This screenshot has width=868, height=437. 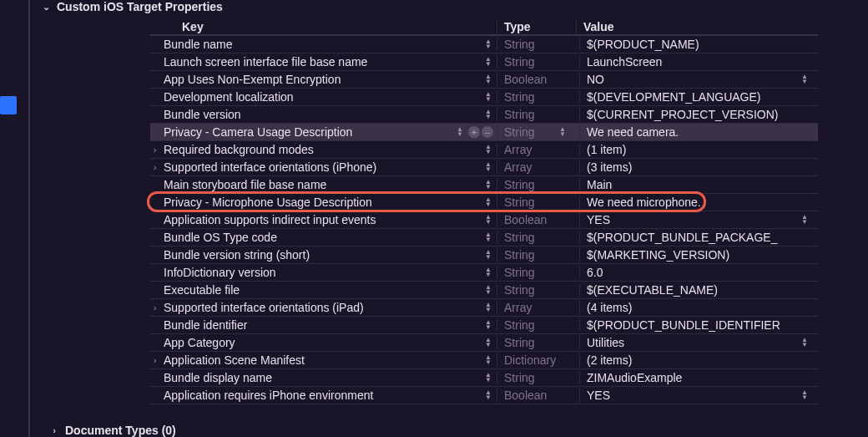 I want to click on table-row: Bundle name▲▼String$(PRODUCT_NAME), so click(x=484, y=45).